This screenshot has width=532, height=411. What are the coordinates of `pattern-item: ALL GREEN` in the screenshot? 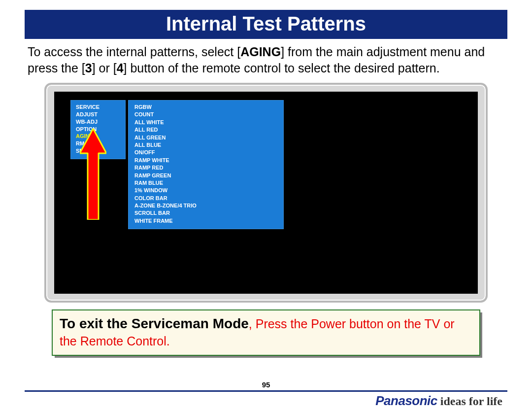 It's located at (206, 138).